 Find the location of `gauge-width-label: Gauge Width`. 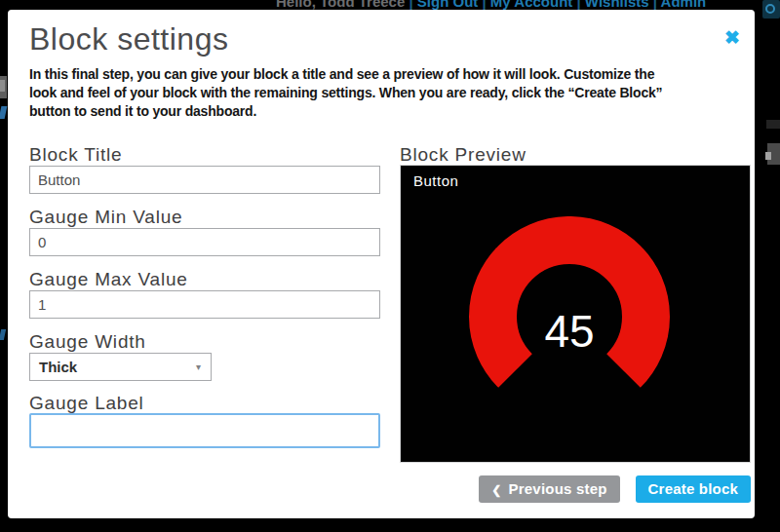

gauge-width-label: Gauge Width is located at coordinates (88, 342).